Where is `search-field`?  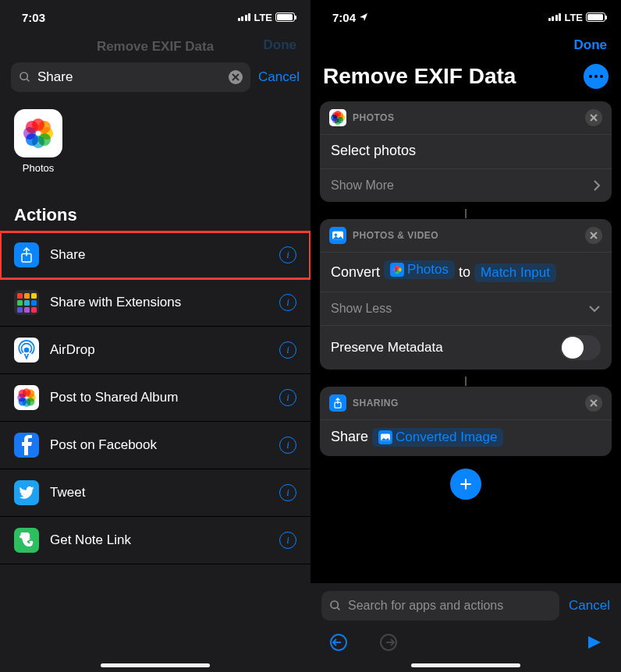
search-field is located at coordinates (131, 77).